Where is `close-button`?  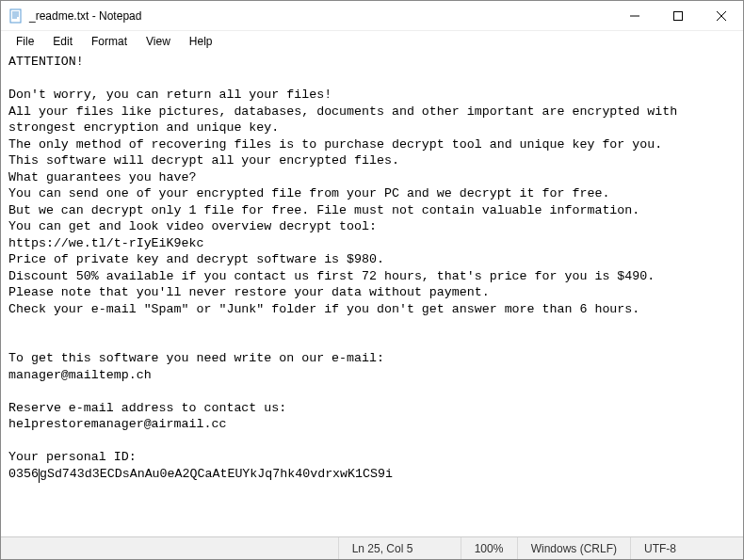 close-button is located at coordinates (721, 15).